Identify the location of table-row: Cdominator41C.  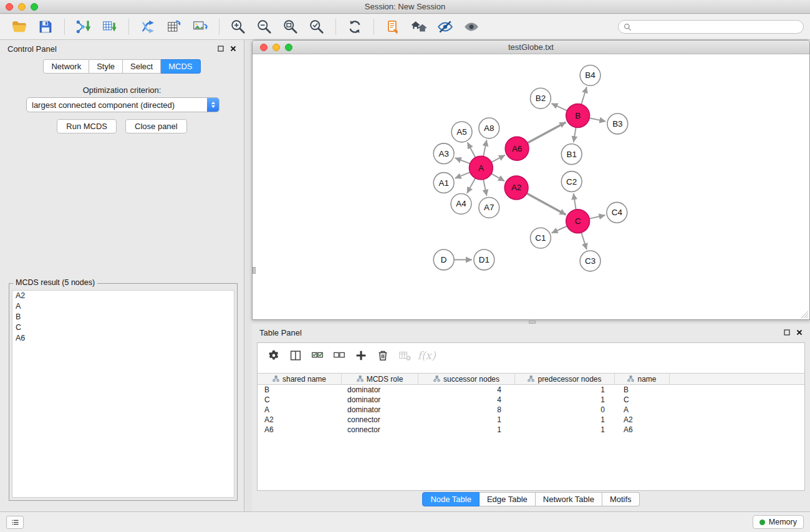
(531, 400).